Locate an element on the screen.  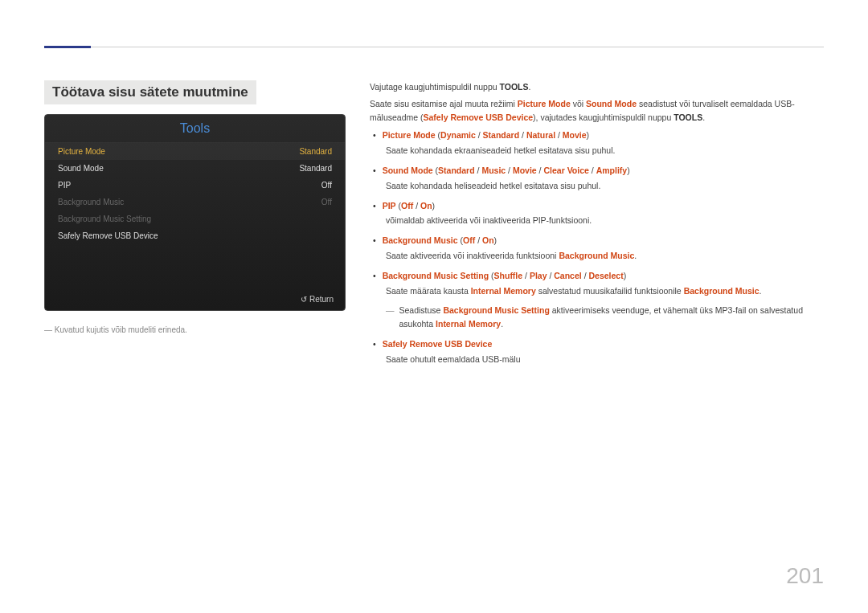
return-label: Return is located at coordinates (321, 299).